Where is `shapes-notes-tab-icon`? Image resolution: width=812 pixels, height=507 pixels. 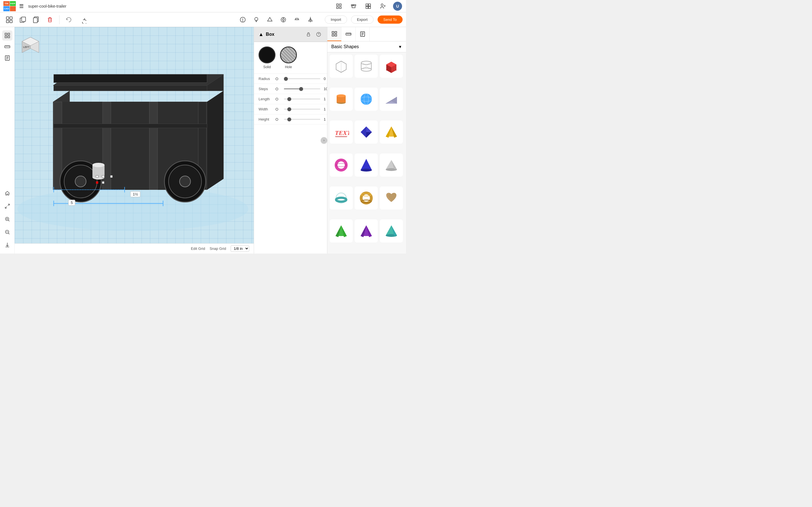
shapes-notes-tab-icon is located at coordinates (363, 34).